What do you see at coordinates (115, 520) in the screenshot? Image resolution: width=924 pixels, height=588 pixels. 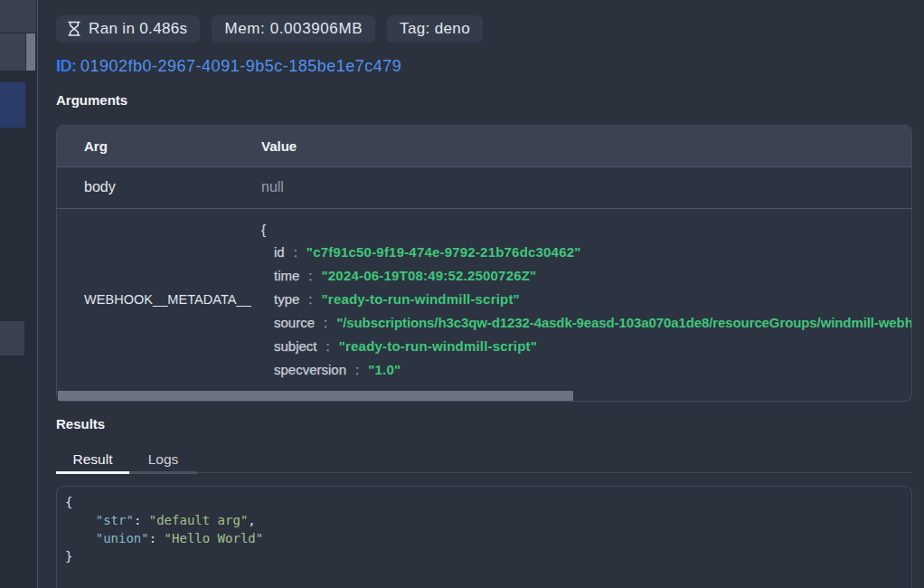 I see `code-token: "str"` at bounding box center [115, 520].